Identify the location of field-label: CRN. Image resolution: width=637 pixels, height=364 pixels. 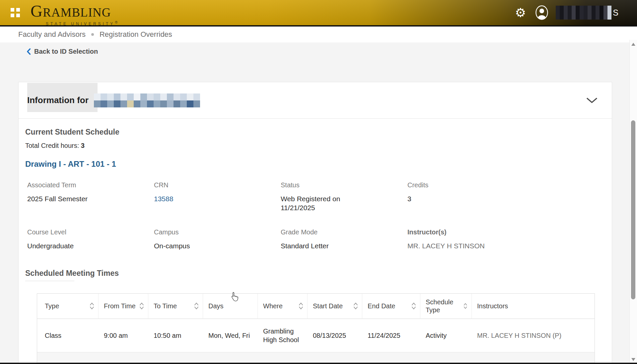
(217, 185).